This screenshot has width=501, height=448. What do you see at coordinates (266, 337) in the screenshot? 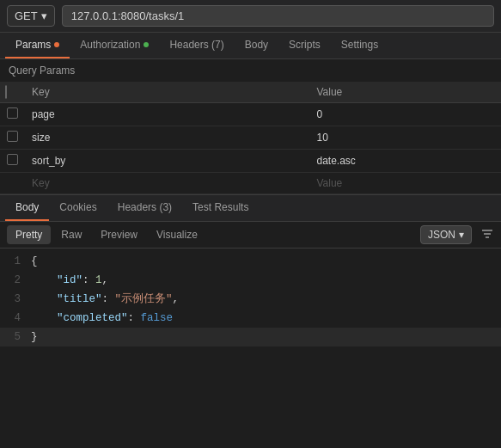
I see `json-content-5: }` at bounding box center [266, 337].